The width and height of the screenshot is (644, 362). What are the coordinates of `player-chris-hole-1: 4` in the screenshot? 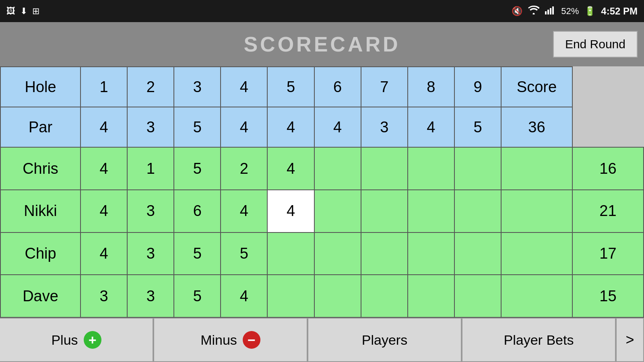 It's located at (104, 169).